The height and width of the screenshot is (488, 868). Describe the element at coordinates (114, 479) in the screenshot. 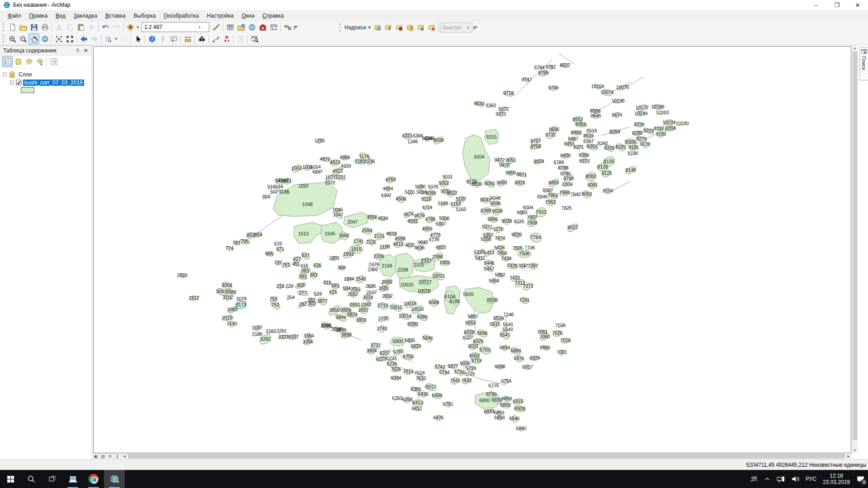

I see `arcmap-taskbar-button` at that location.